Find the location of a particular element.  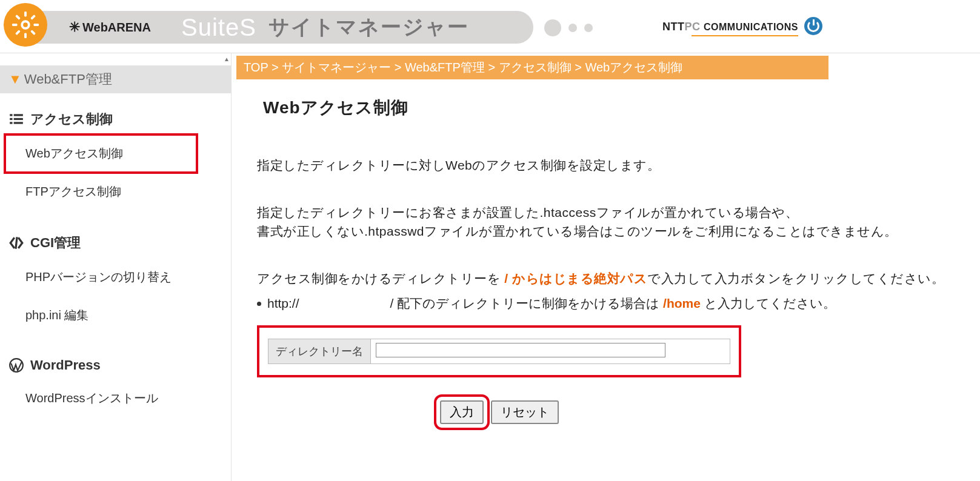

directory-label: ディレクトリー名 is located at coordinates (320, 351).